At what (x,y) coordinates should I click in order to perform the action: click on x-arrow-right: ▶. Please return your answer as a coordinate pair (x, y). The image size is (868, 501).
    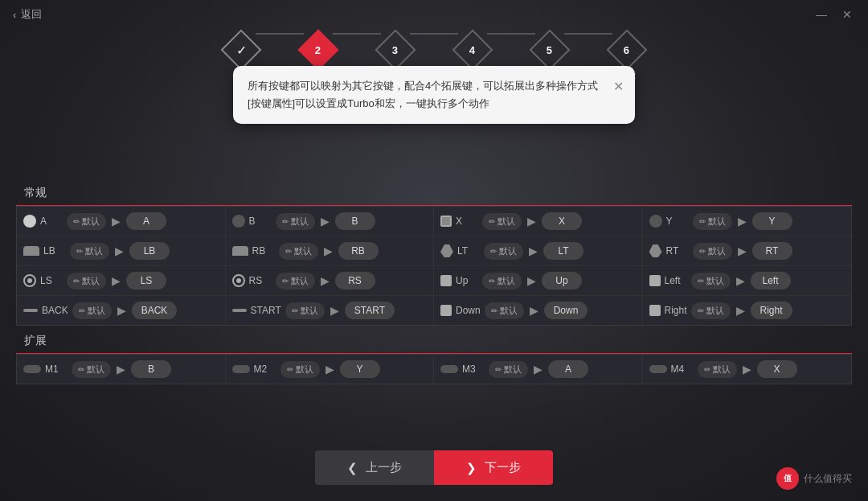
    Looking at the image, I should click on (532, 221).